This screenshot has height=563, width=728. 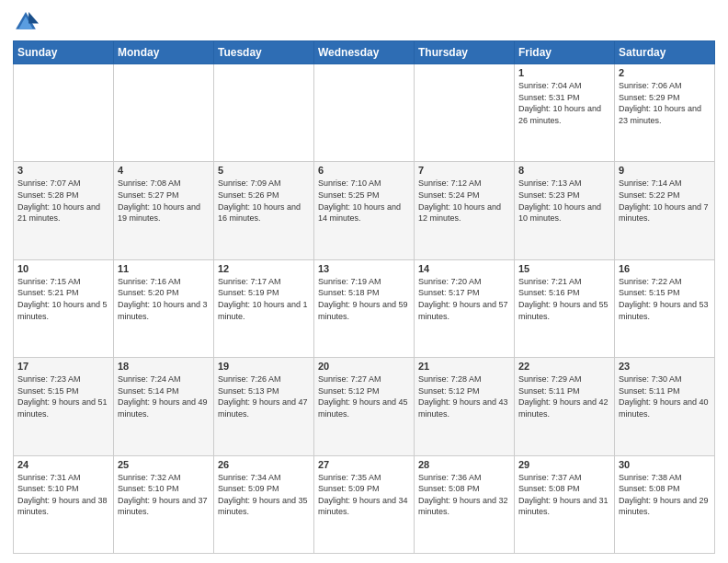 I want to click on calendar-cell: 23Sunrise: 7:30 AM Sunset: 5:11 PM Dayli…, so click(x=665, y=407).